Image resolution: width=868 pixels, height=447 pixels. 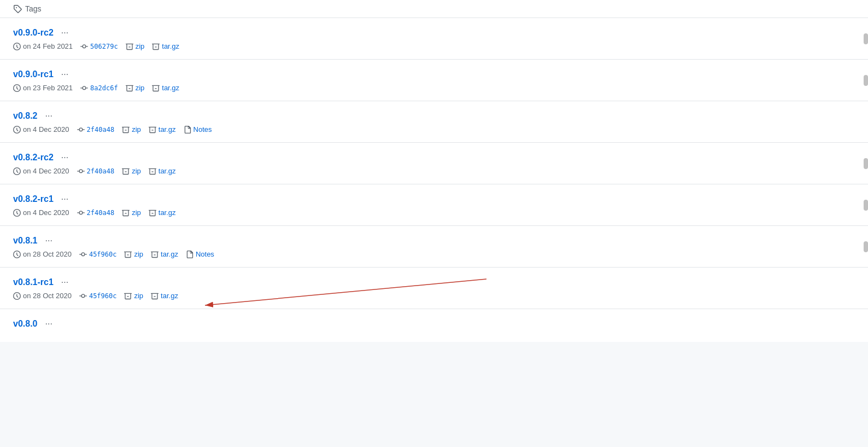 I want to click on release-date-v090rc2: on 24 Feb 2021, so click(x=43, y=46).